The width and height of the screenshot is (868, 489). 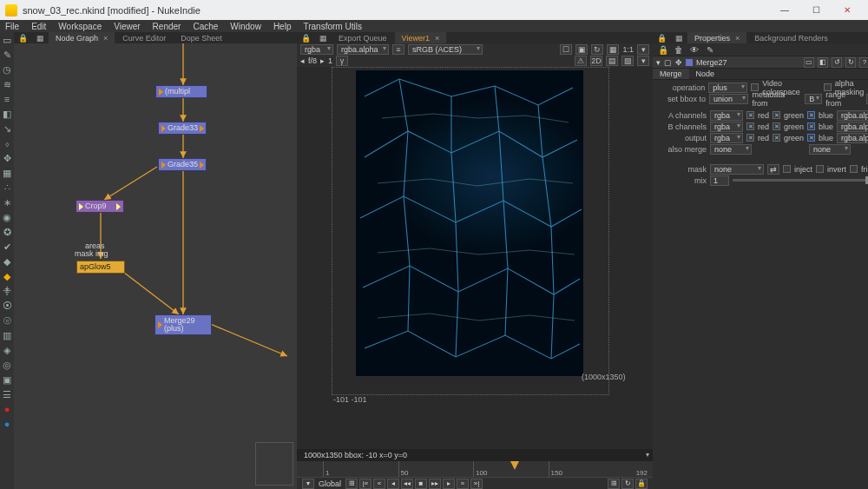 I want to click on proxy-icon: ▦, so click(x=613, y=50).